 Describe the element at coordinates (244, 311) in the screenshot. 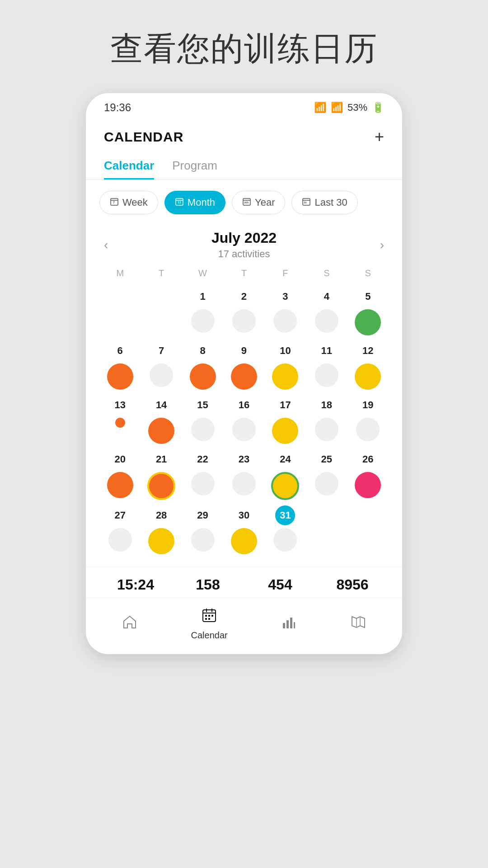

I see `cal-day-2: 2` at that location.